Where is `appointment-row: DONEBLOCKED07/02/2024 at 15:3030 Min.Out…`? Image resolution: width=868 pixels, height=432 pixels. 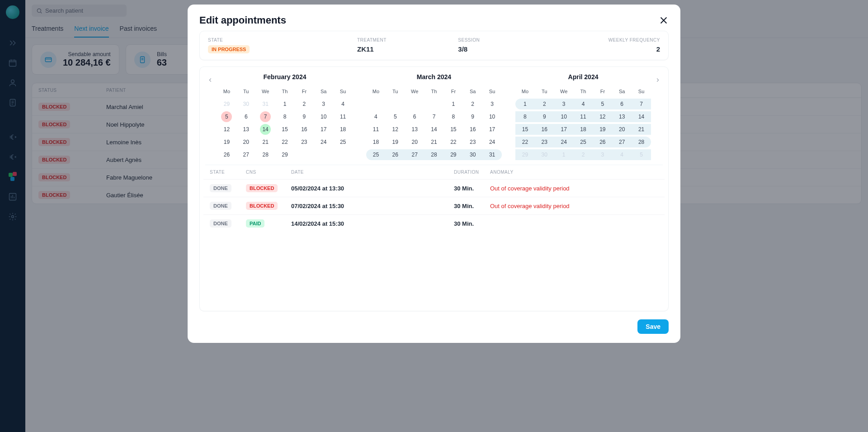 appointment-row: DONEBLOCKED07/02/2024 at 15:3030 Min.Out… is located at coordinates (434, 205).